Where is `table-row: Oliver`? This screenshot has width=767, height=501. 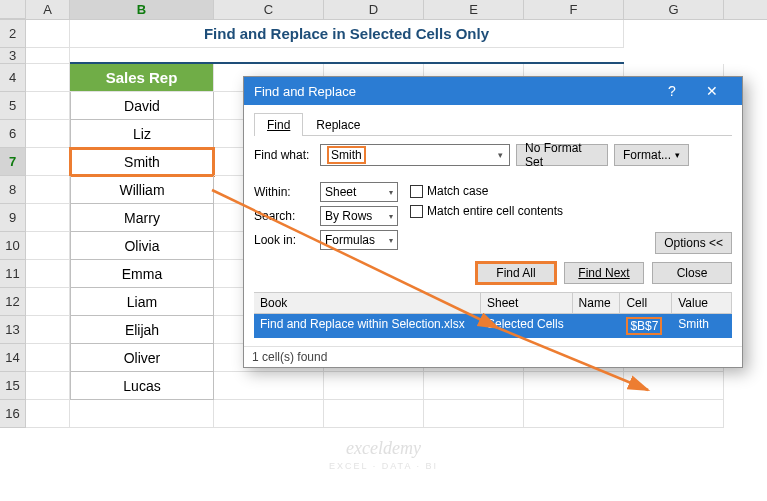
table-row: Oliver is located at coordinates (142, 358).